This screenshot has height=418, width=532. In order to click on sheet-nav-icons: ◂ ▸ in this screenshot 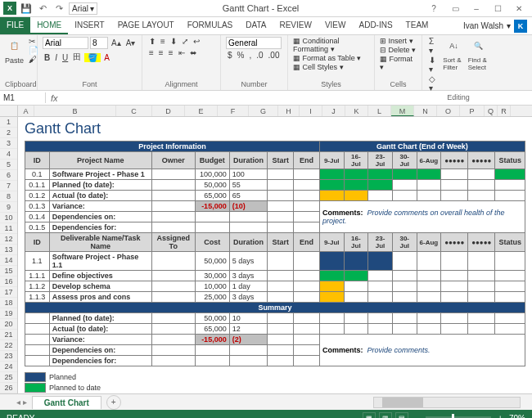, I will do `click(21, 402)`.